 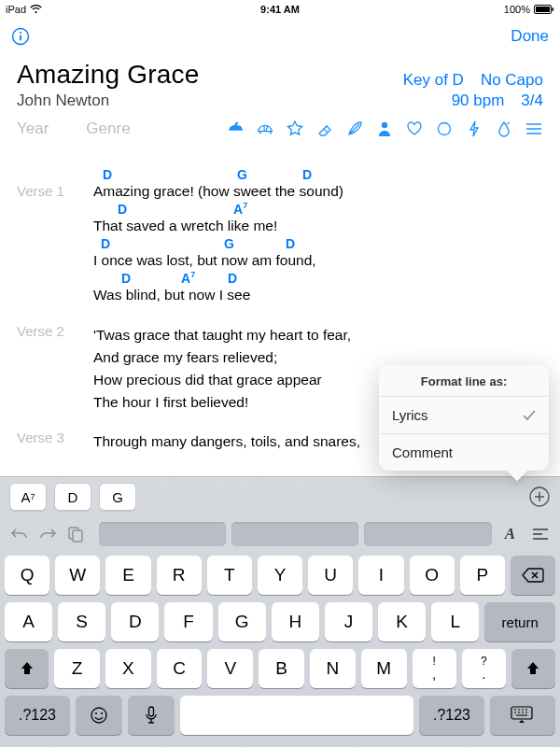 What do you see at coordinates (455, 622) in the screenshot?
I see `key-l: L` at bounding box center [455, 622].